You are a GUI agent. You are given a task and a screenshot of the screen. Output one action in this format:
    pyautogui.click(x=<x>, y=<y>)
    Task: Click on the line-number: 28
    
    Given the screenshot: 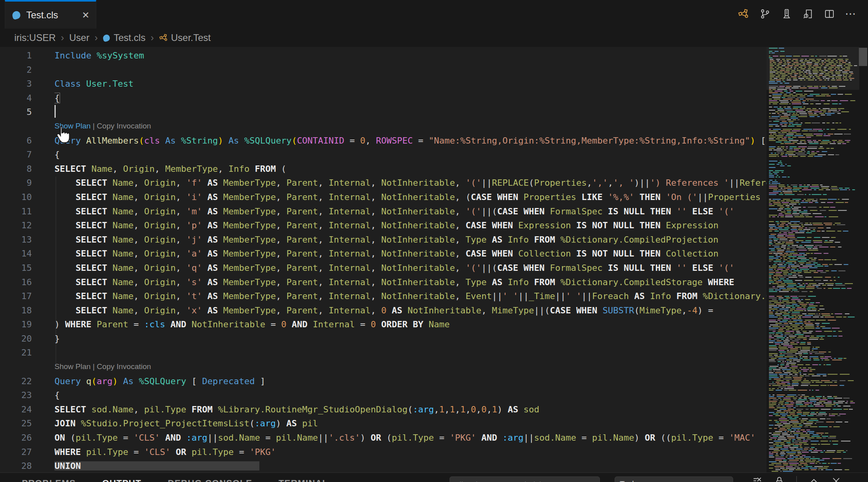 What is the action you would take?
    pyautogui.click(x=16, y=466)
    